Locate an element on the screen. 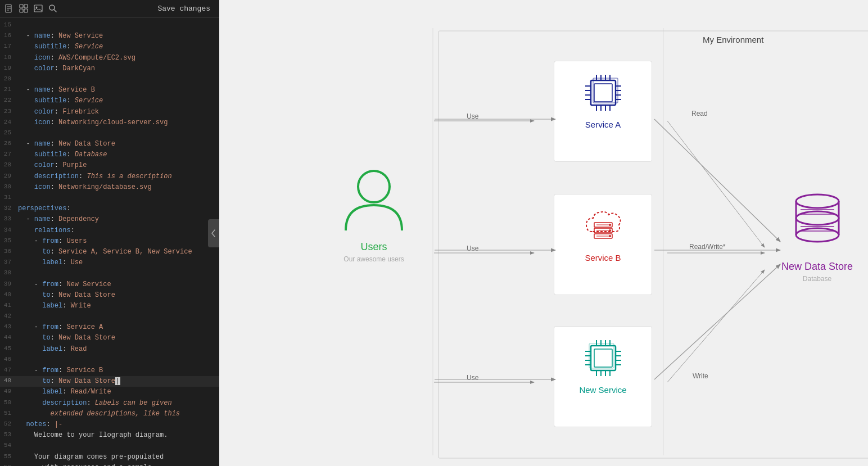  code-line: 15 is located at coordinates (110, 26).